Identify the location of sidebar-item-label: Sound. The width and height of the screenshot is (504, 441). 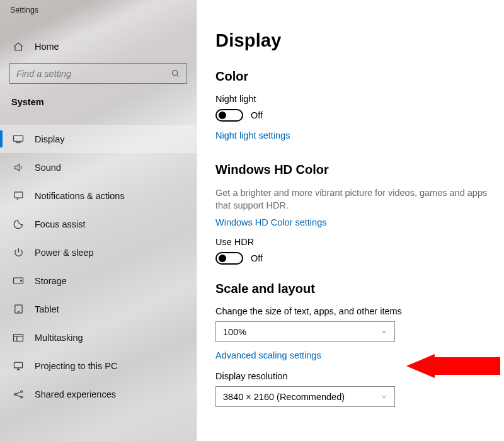
(48, 168).